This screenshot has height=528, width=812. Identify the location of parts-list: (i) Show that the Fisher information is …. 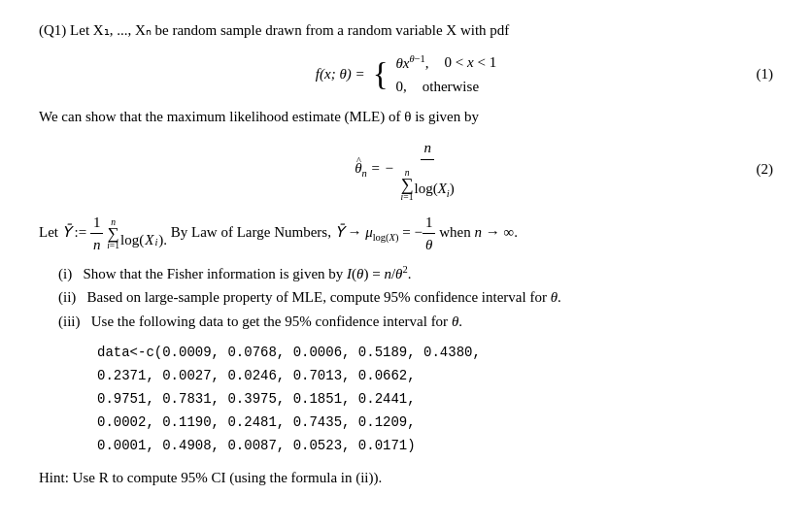
(416, 297).